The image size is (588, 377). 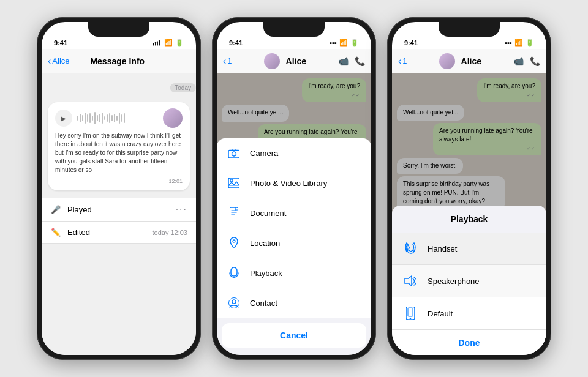 What do you see at coordinates (294, 61) in the screenshot?
I see `nav-bar-2: ‹ 1 Alice 📹 📞` at bounding box center [294, 61].